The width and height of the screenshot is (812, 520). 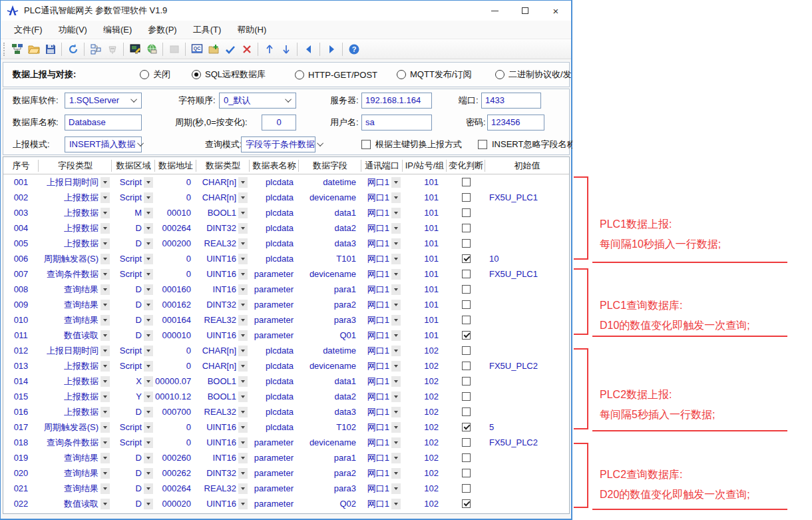 What do you see at coordinates (96, 49) in the screenshot?
I see `topology-icon` at bounding box center [96, 49].